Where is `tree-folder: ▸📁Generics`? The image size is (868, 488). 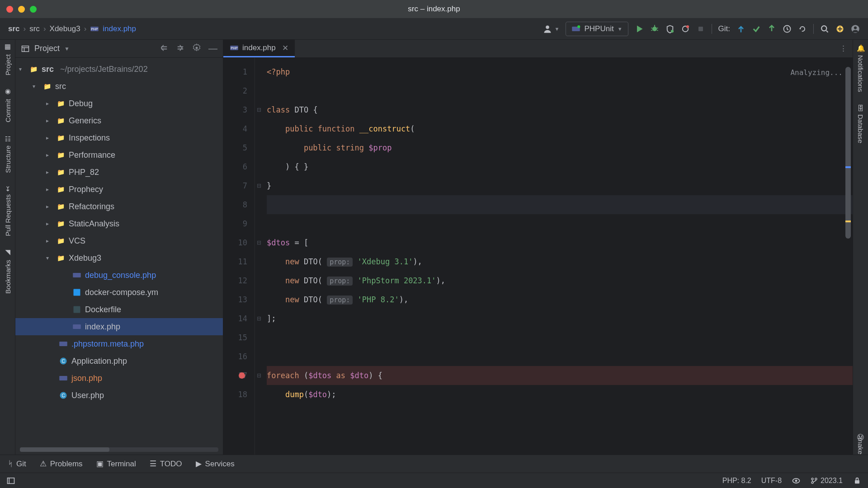
tree-folder: ▸📁Generics is located at coordinates (119, 121).